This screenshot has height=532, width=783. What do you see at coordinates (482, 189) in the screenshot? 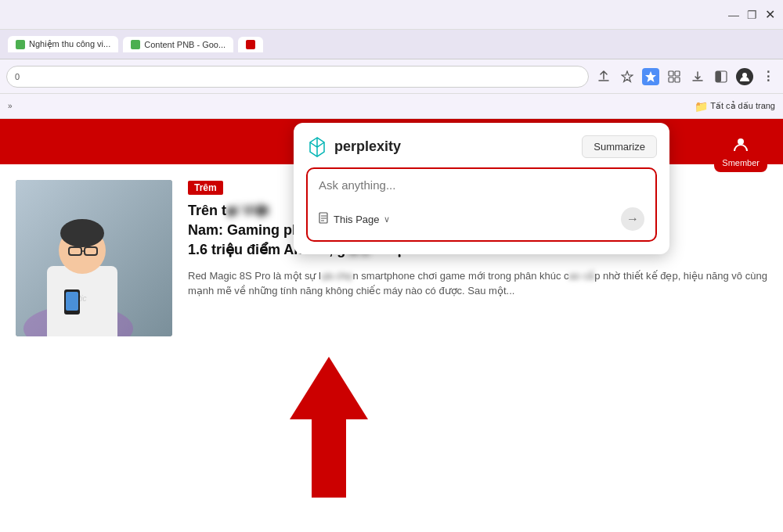
I see `extension-popup: perplexity Summarize This Page ∨ →` at bounding box center [482, 189].